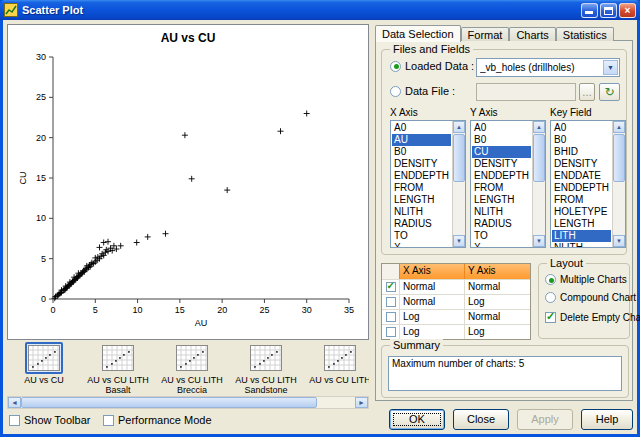 The height and width of the screenshot is (437, 640). Describe the element at coordinates (486, 34) in the screenshot. I see `tab-format: Format` at that location.